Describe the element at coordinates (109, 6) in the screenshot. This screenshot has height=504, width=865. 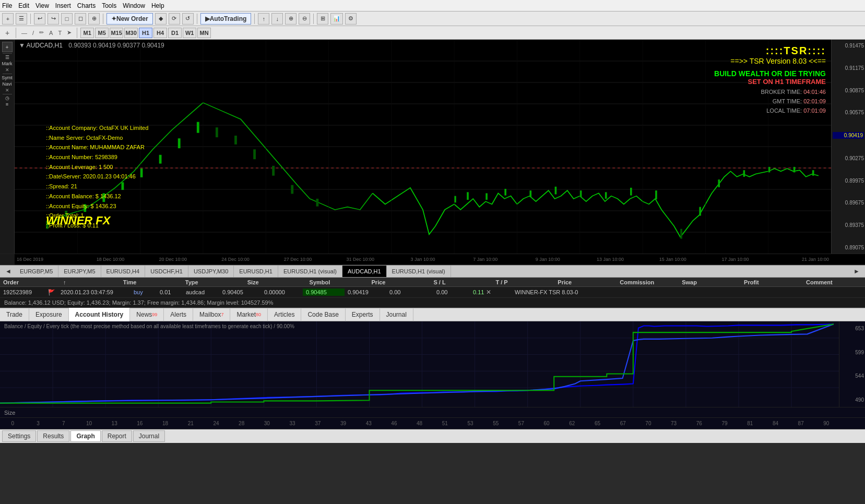
I see `menu-tools: Tools` at that location.